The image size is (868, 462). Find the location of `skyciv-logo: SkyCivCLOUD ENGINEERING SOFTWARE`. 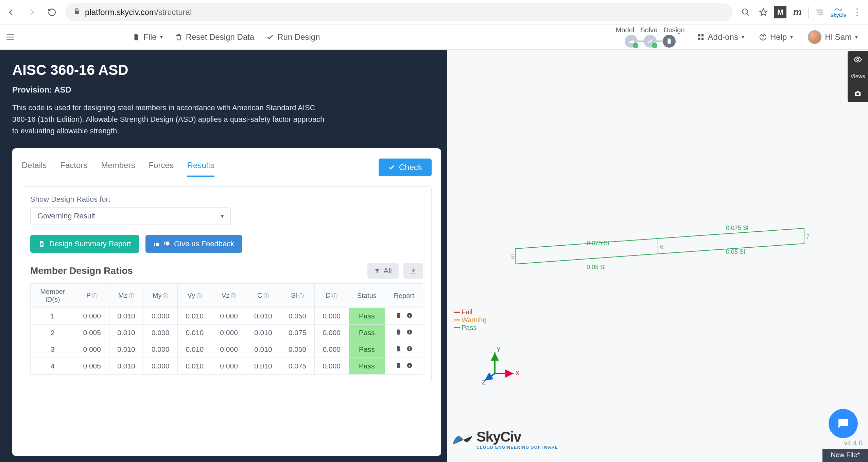

skyciv-logo: SkyCivCLOUD ENGINEERING SOFTWARE is located at coordinates (504, 439).